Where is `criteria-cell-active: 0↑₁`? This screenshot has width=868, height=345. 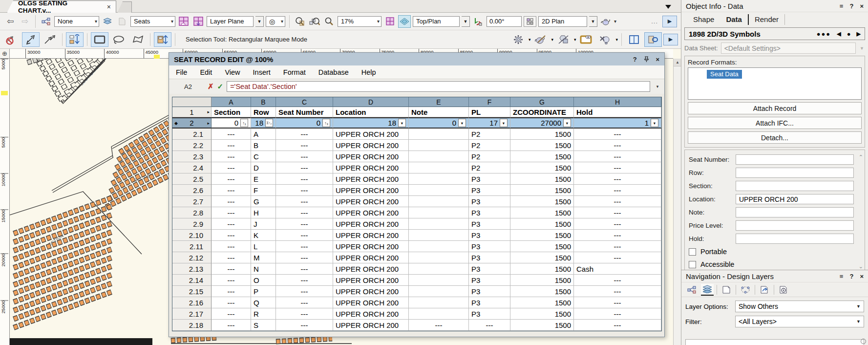 criteria-cell-active: 0↑₁ is located at coordinates (232, 123).